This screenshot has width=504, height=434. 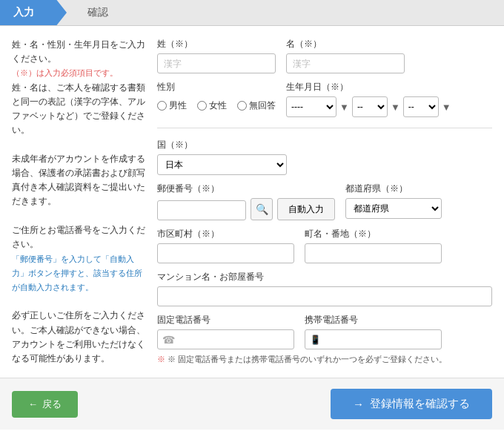 What do you see at coordinates (345, 56) in the screenshot?
I see `first-name-group: 名（※）` at bounding box center [345, 56].